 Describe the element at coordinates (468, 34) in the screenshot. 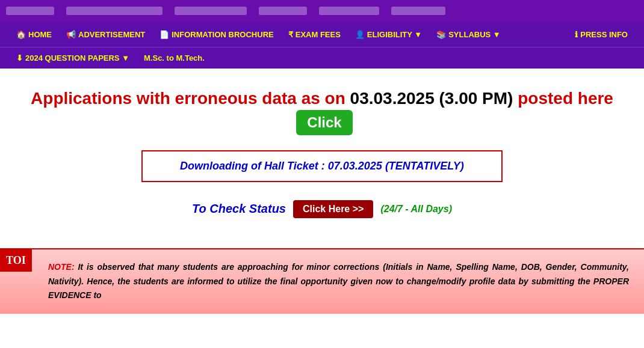

I see `nav-syllabus: 📚 SYLLABUS ▼` at that location.